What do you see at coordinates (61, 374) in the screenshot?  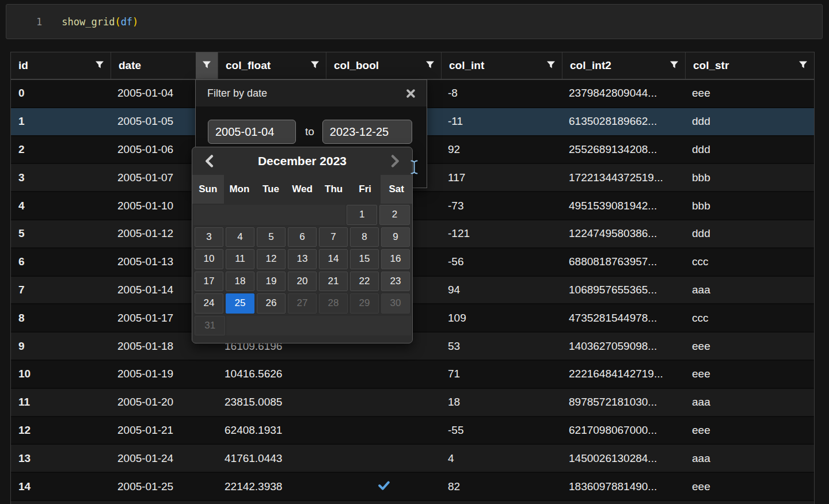 I see `cell-id: 10` at bounding box center [61, 374].